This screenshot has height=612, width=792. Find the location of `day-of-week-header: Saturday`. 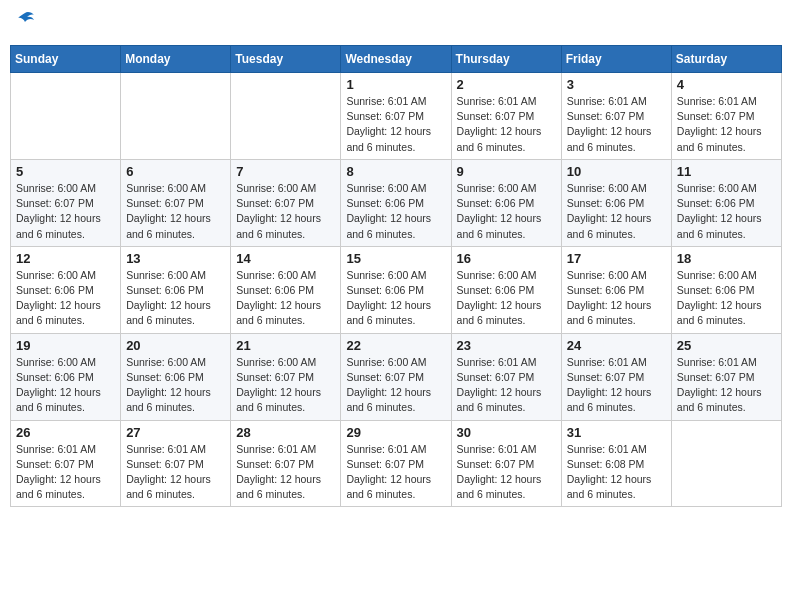

day-of-week-header: Saturday is located at coordinates (726, 60).